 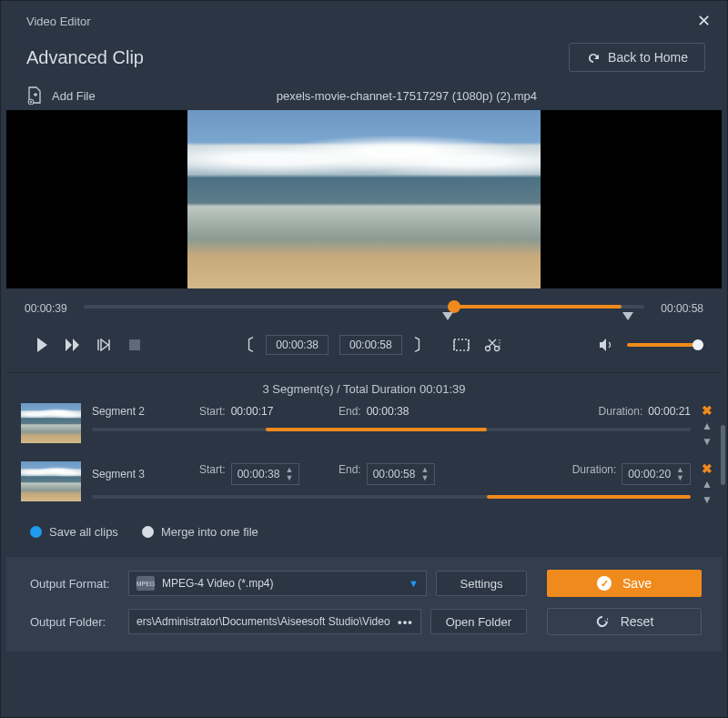 What do you see at coordinates (407, 96) in the screenshot?
I see `current-filename: pexels-movie-channet-17517297 (1080p) (2…` at bounding box center [407, 96].